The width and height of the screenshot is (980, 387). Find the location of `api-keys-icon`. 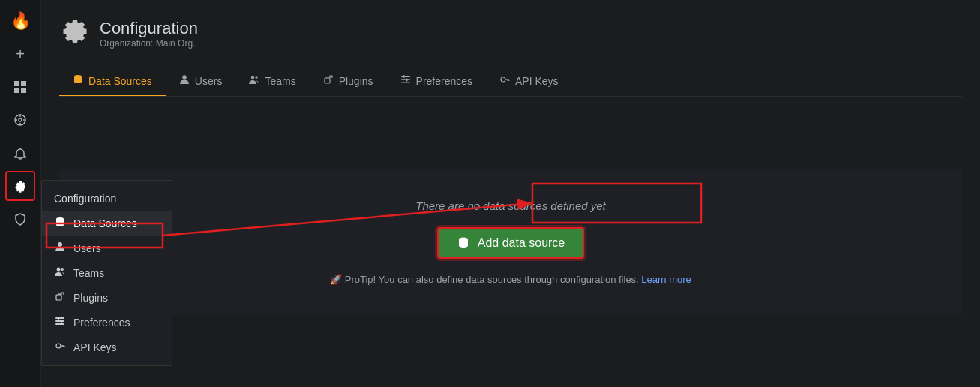

api-keys-icon is located at coordinates (60, 346).